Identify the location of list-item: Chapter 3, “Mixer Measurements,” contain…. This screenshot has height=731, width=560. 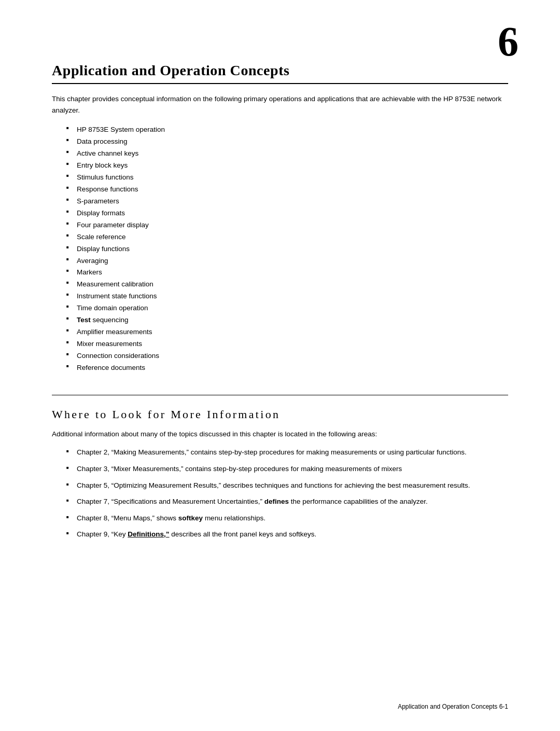
(288, 469).